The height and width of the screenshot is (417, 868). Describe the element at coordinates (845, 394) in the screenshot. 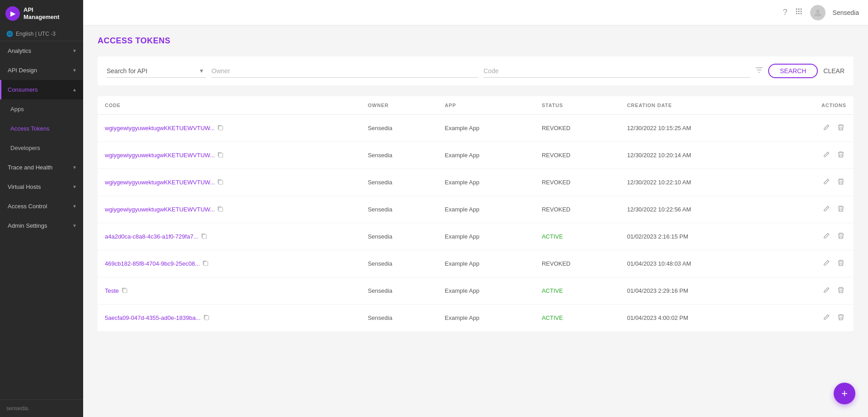

I see `add-token-button: +` at that location.